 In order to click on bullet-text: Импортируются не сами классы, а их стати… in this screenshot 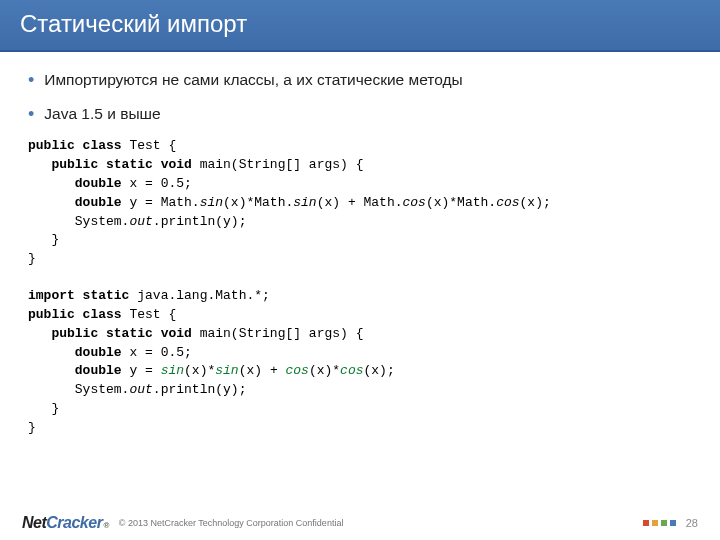, I will do `click(253, 80)`.